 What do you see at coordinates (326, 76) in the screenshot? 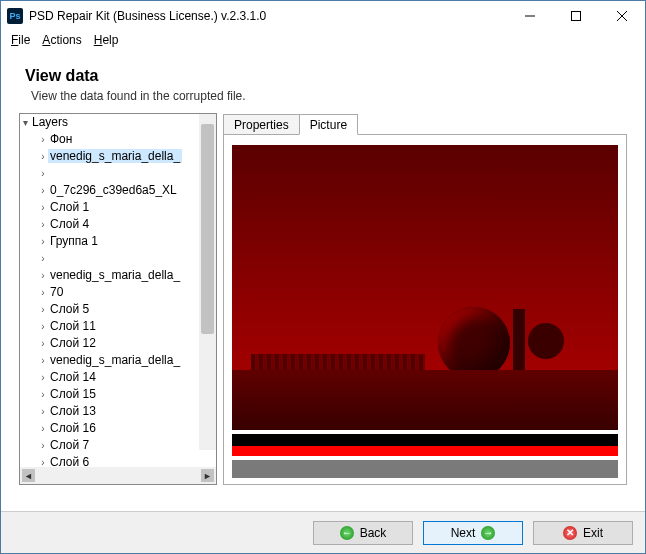
I see `page-title: View data` at bounding box center [326, 76].